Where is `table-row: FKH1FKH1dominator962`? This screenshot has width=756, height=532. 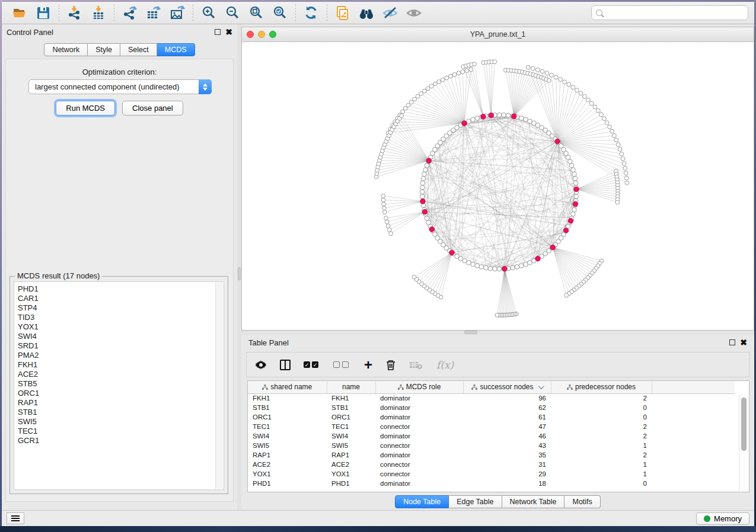 table-row: FKH1FKH1dominator962 is located at coordinates (491, 398).